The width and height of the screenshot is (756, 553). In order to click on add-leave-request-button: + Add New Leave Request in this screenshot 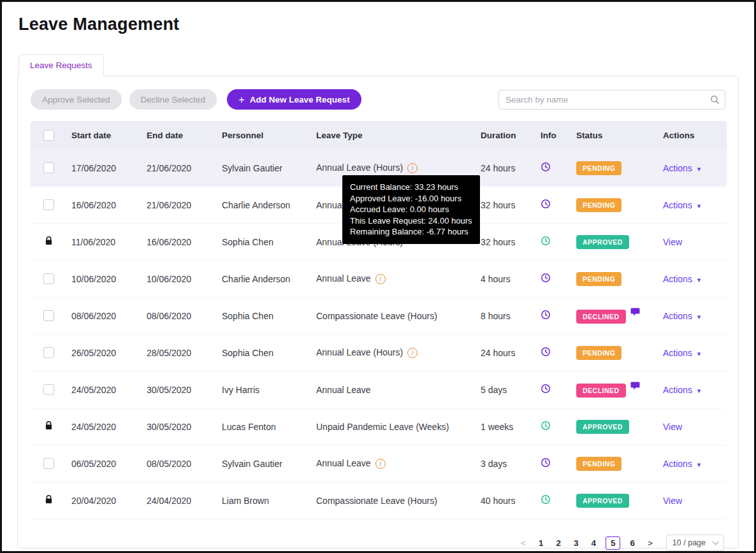, I will do `click(294, 99)`.